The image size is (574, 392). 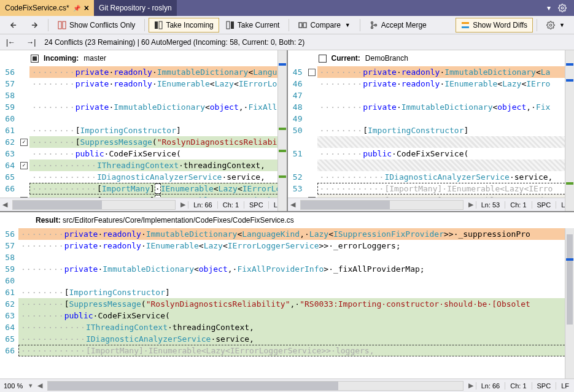 What do you see at coordinates (37, 8) in the screenshot?
I see `tab-label: CodeFixService.cs*` at bounding box center [37, 8].